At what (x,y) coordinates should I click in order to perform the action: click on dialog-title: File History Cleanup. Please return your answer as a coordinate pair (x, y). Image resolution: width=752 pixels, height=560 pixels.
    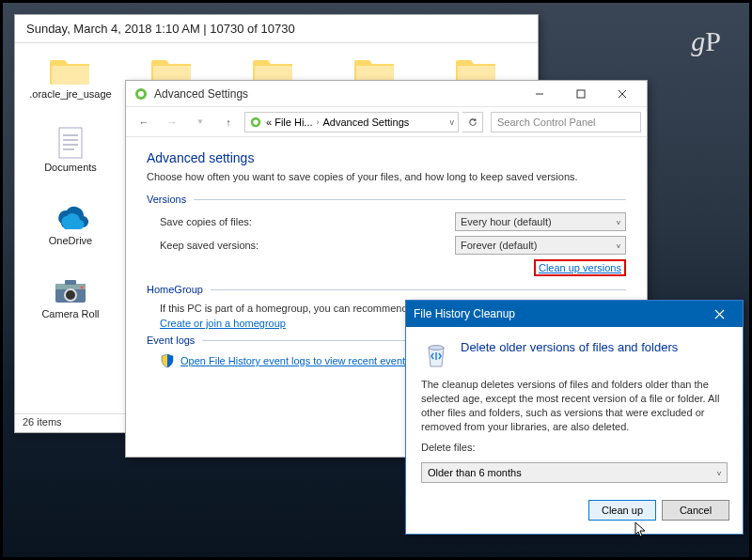
    Looking at the image, I should click on (556, 314).